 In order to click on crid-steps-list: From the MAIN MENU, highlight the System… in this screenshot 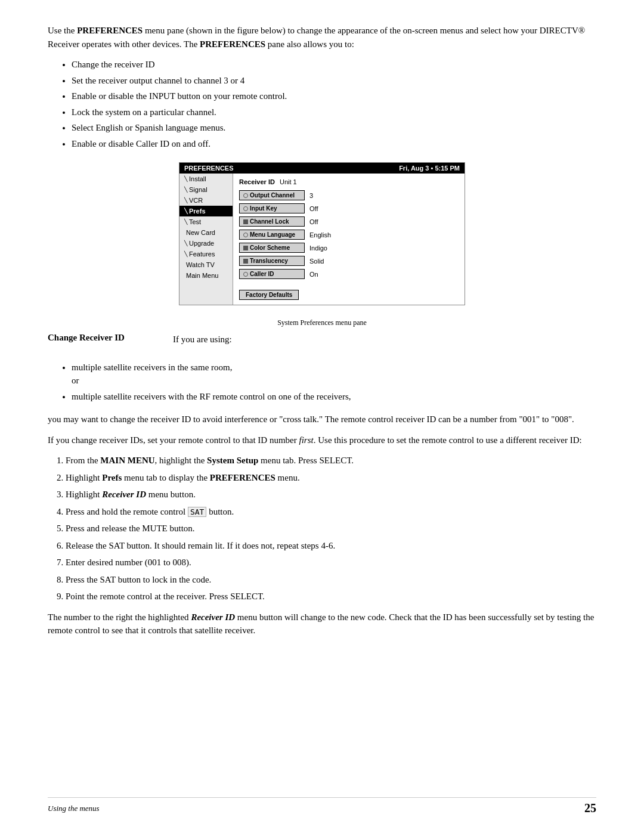, I will do `click(331, 528)`.